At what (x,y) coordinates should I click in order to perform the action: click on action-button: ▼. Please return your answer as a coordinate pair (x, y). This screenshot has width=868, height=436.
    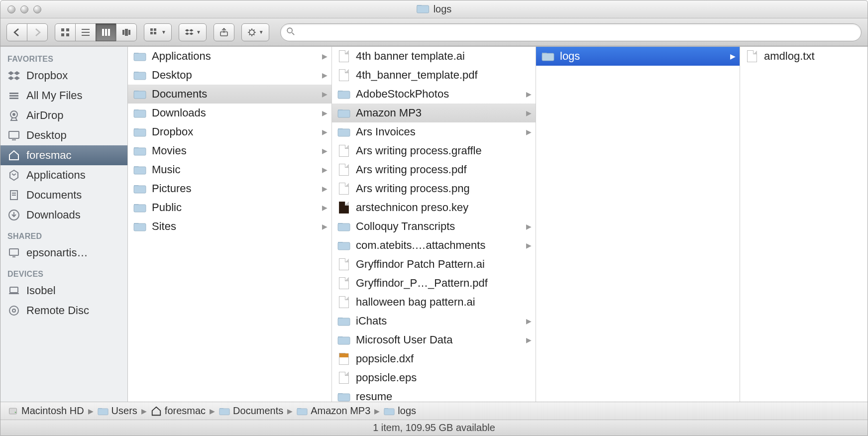
    Looking at the image, I should click on (255, 32).